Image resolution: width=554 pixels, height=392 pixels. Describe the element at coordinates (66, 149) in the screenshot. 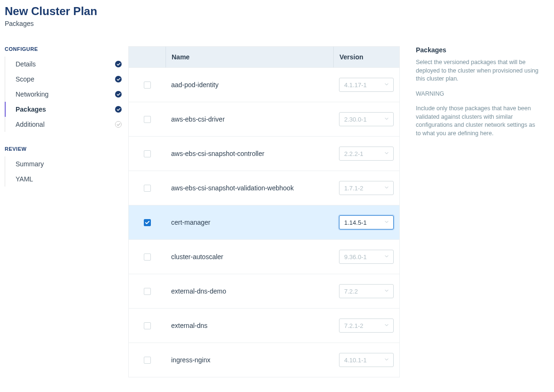

I see `section-label-review: REVIEW` at that location.